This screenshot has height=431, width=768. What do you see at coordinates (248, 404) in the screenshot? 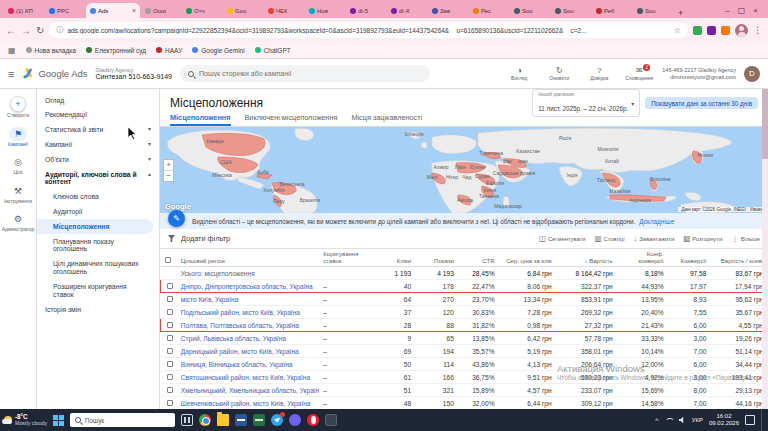
I see `region-link: Шевченківський район, місто Київ, Україн…` at bounding box center [248, 404].